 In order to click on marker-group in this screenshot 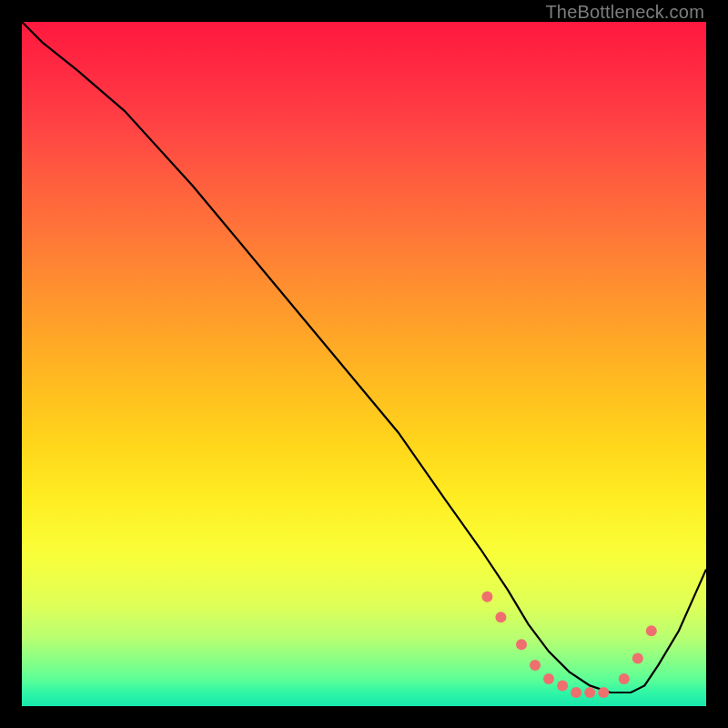, I will do `click(569, 644)`.